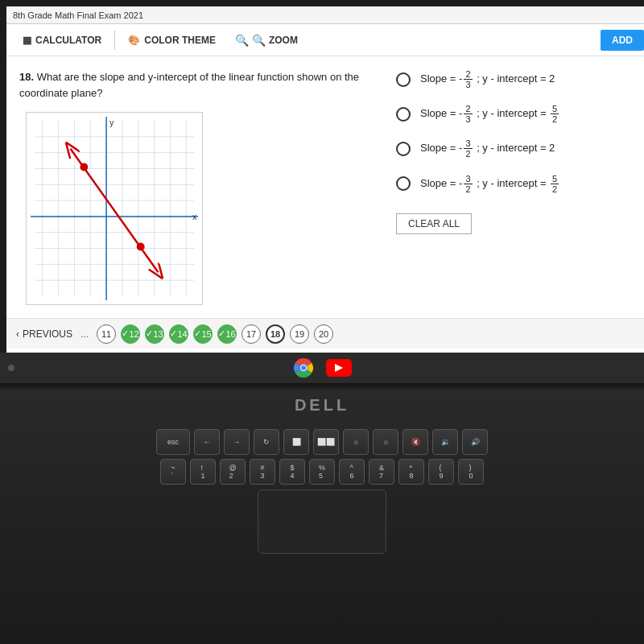  Describe the element at coordinates (27, 40) in the screenshot. I see `calculator-icon: ▦` at that location.